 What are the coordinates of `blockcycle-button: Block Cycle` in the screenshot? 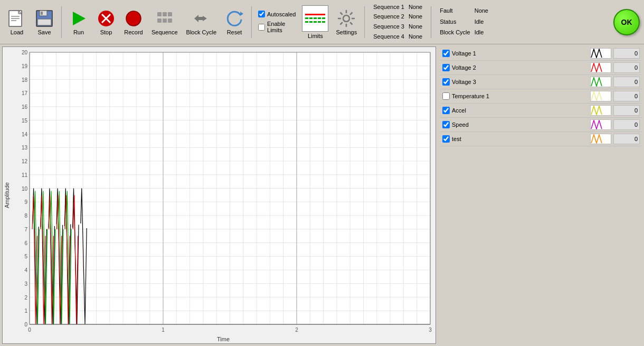 It's located at (202, 22).